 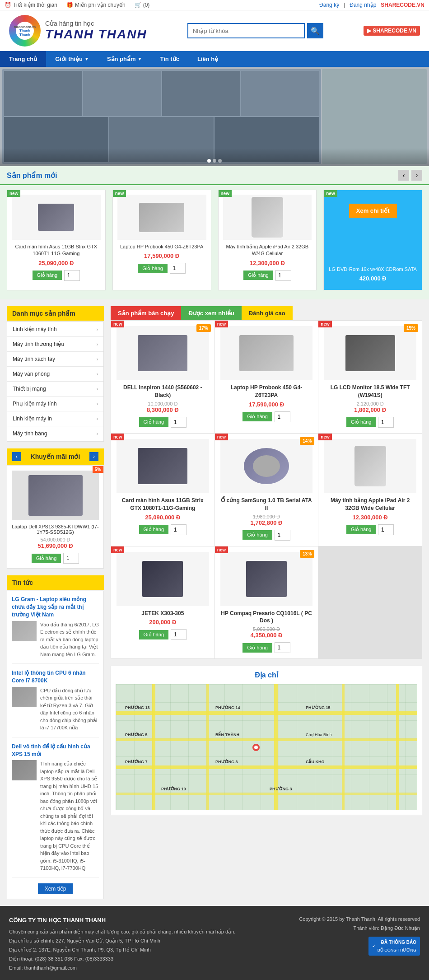 What do you see at coordinates (373, 269) in the screenshot?
I see `product-name-4: LG DVD-Rom 16x w/48X CDRom SATA` at bounding box center [373, 269].